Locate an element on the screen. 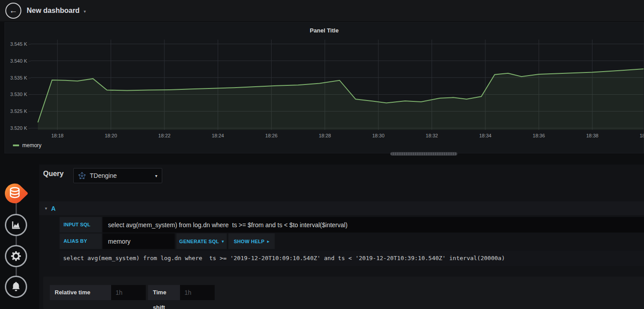  x-tick-label: 18:22 is located at coordinates (164, 136).